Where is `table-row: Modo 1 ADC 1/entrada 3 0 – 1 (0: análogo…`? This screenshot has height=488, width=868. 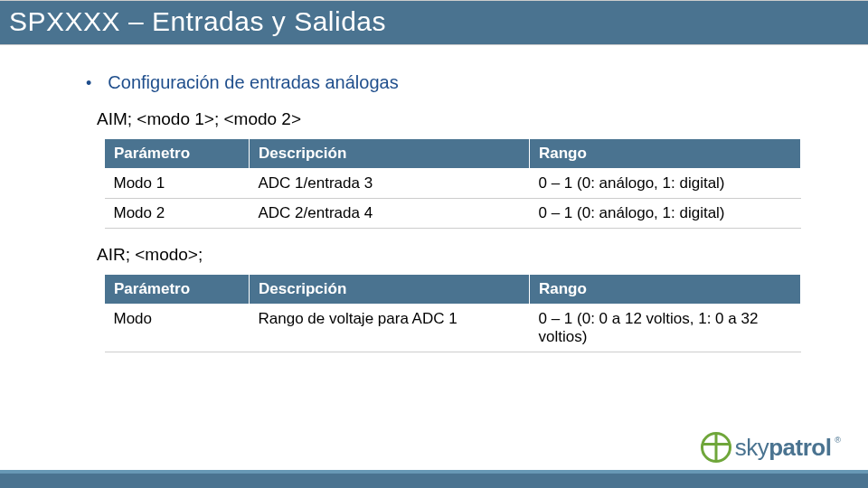 table-row: Modo 1 ADC 1/entrada 3 0 – 1 (0: análogo… is located at coordinates (453, 184).